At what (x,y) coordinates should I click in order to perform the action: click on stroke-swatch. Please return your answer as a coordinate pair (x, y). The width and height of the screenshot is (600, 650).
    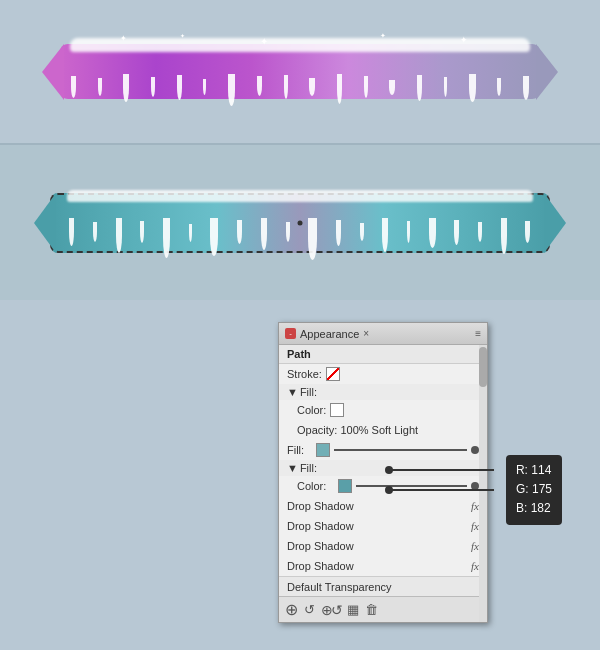
    Looking at the image, I should click on (333, 374).